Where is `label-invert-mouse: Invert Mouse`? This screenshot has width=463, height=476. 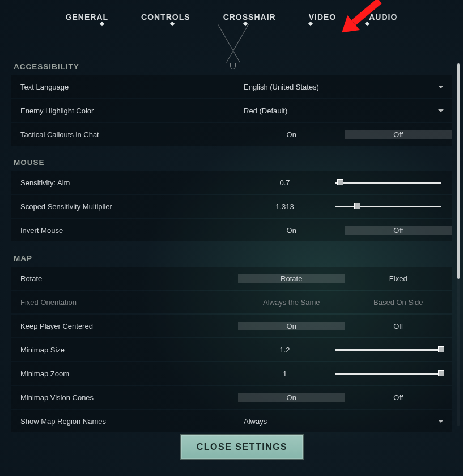
label-invert-mouse: Invert Mouse is located at coordinates (125, 230).